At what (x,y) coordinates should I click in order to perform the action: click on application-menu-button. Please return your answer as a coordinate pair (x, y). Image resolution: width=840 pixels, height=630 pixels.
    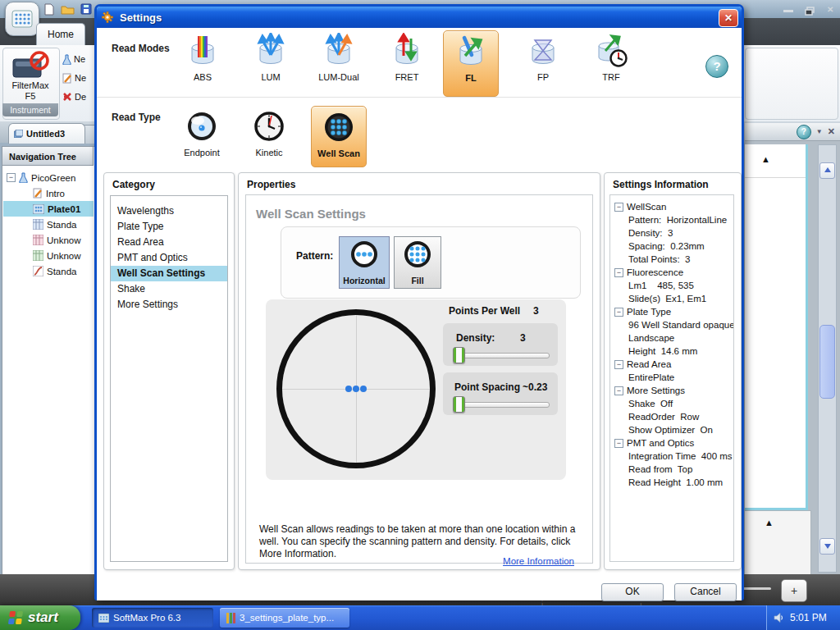
    Looking at the image, I should click on (22, 19).